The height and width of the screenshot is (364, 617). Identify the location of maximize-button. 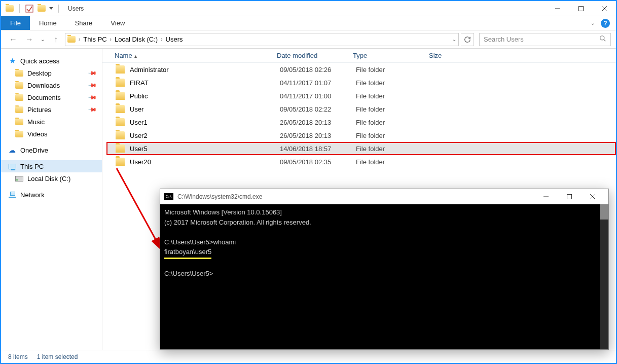
(581, 9).